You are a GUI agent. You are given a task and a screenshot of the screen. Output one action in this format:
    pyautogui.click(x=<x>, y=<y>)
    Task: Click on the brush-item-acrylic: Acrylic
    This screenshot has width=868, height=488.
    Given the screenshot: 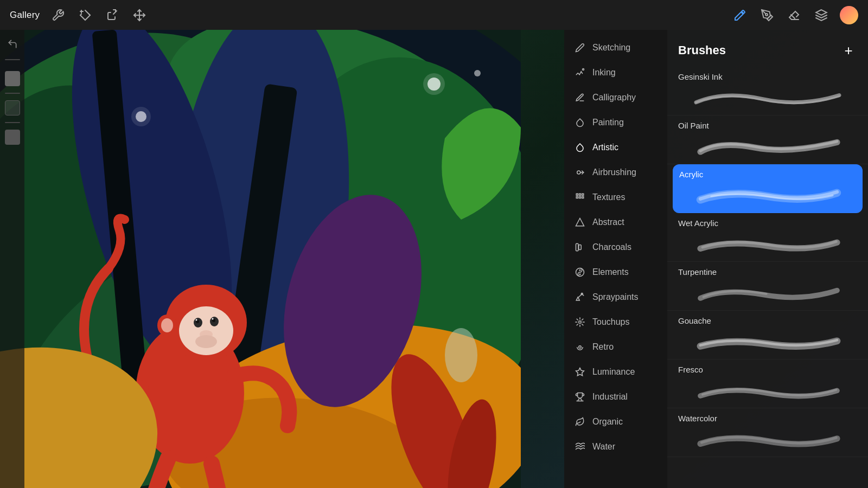 What is the action you would take?
    pyautogui.click(x=768, y=189)
    